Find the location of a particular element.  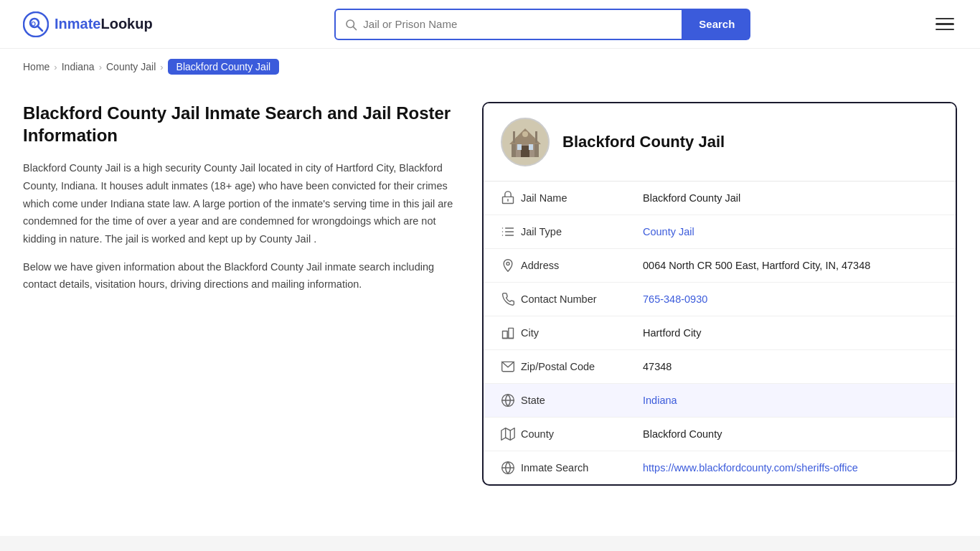

logo-icon: Q is located at coordinates (36, 24).